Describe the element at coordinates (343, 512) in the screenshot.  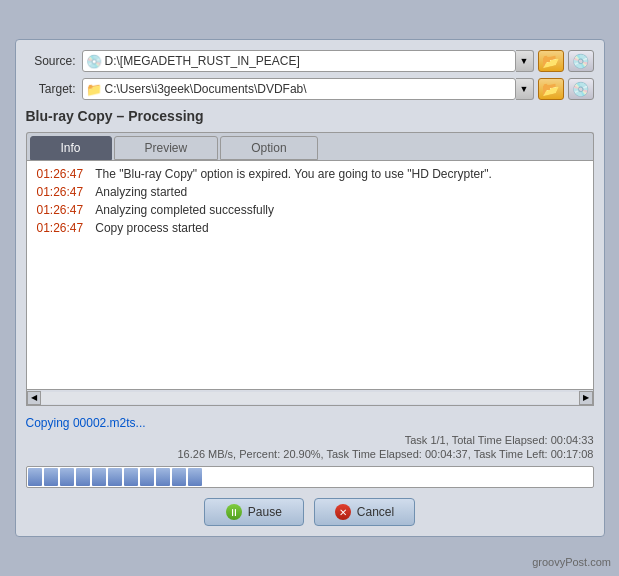
I see `cancel-icon: ✕` at that location.